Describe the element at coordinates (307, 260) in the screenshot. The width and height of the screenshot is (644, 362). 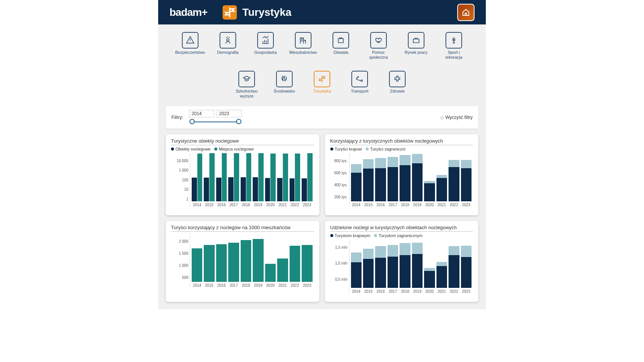
I see `bar-group: 2023` at that location.